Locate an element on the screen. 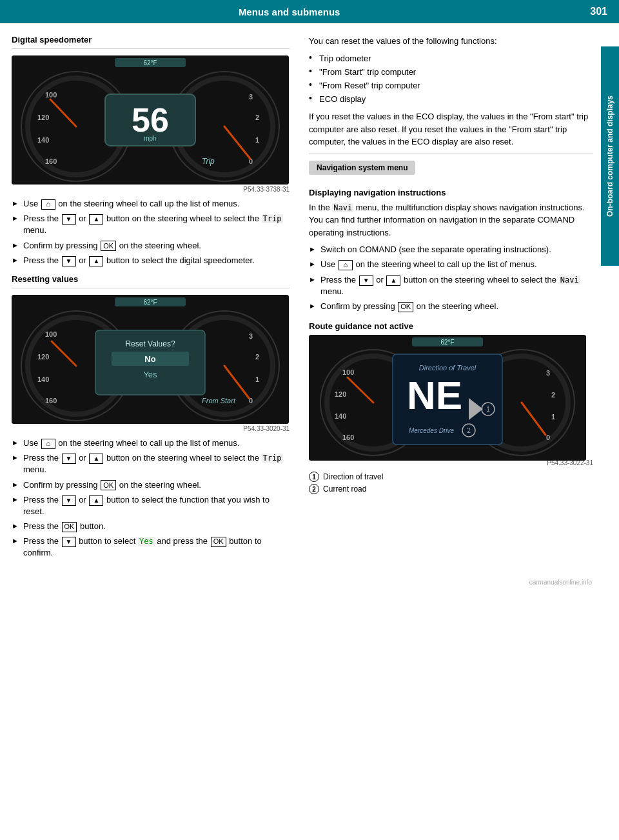 The height and width of the screenshot is (840, 619). list-item: ► Switch on COMAND (see the separate ope… is located at coordinates (451, 250).